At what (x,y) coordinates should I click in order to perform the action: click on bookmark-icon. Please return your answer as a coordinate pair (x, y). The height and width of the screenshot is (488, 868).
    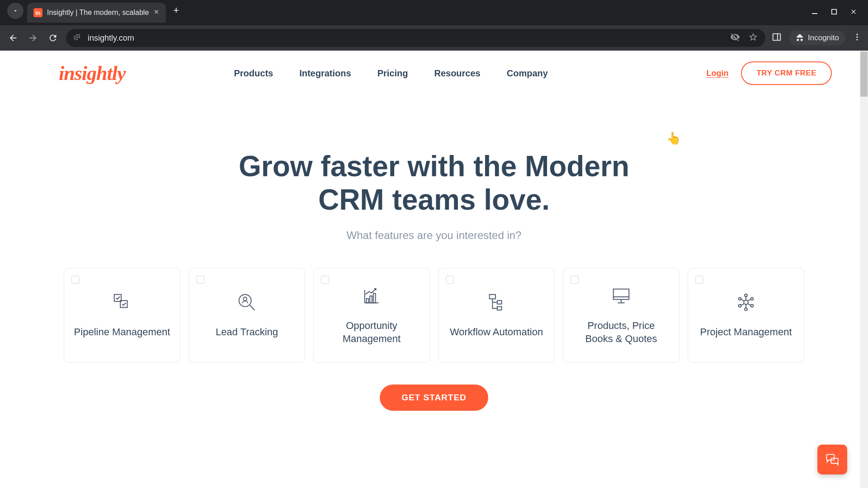
    Looking at the image, I should click on (753, 38).